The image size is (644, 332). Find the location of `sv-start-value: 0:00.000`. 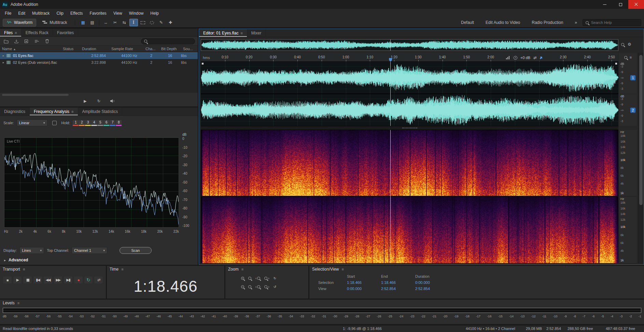

sv-start-value: 0:00.000 is located at coordinates (364, 289).